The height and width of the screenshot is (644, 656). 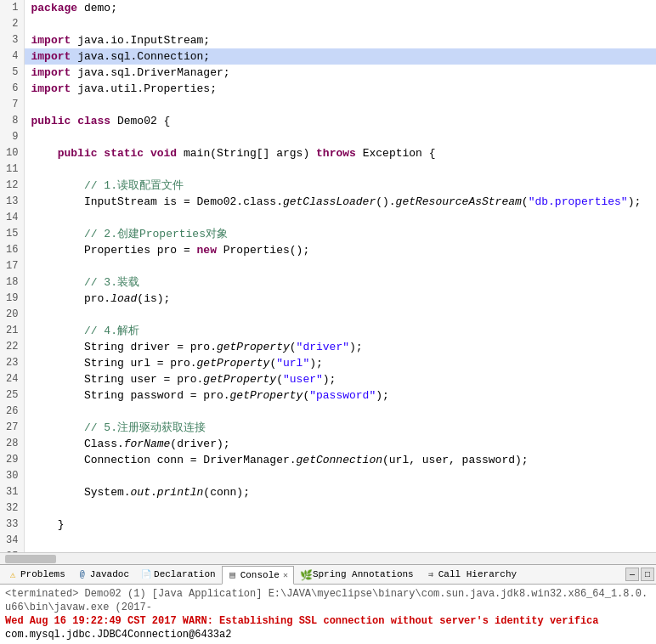 What do you see at coordinates (328, 551) in the screenshot?
I see `table-row: 35 }` at bounding box center [328, 551].